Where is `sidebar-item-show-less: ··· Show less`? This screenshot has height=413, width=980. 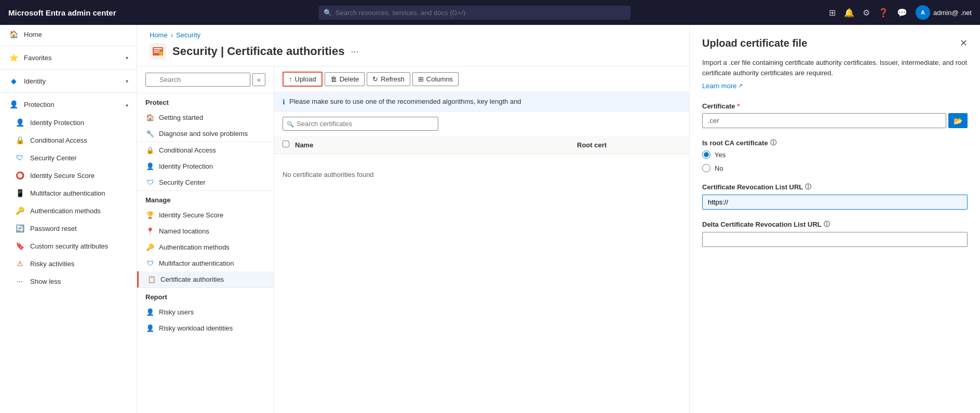 sidebar-item-show-less: ··· Show less is located at coordinates (69, 281).